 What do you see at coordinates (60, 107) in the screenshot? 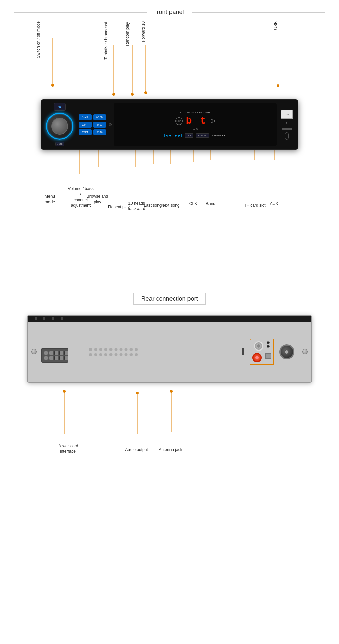
I see `power-button: ☎` at bounding box center [60, 107].